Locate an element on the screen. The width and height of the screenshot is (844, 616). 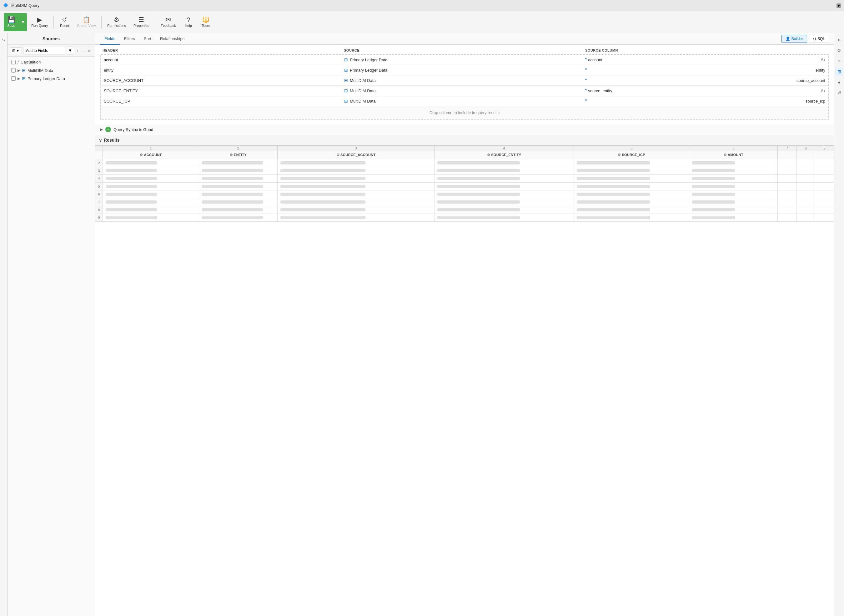
tours-button: 🔱 Tours is located at coordinates (206, 22).